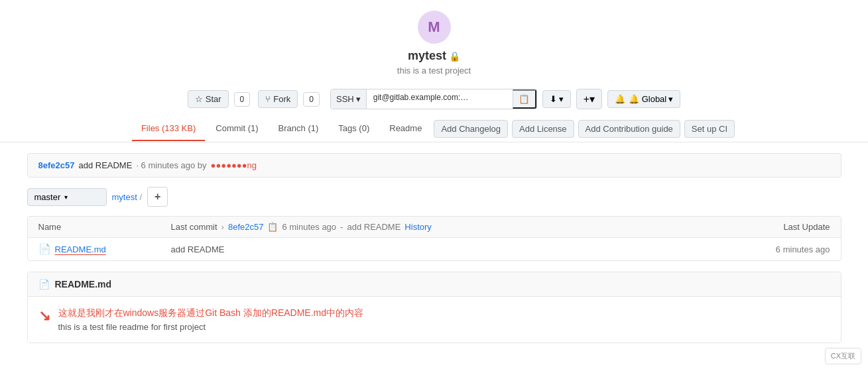 This screenshot has width=868, height=371. What do you see at coordinates (629, 129) in the screenshot?
I see `tab-add-contribution: Add Contribution guide` at bounding box center [629, 129].